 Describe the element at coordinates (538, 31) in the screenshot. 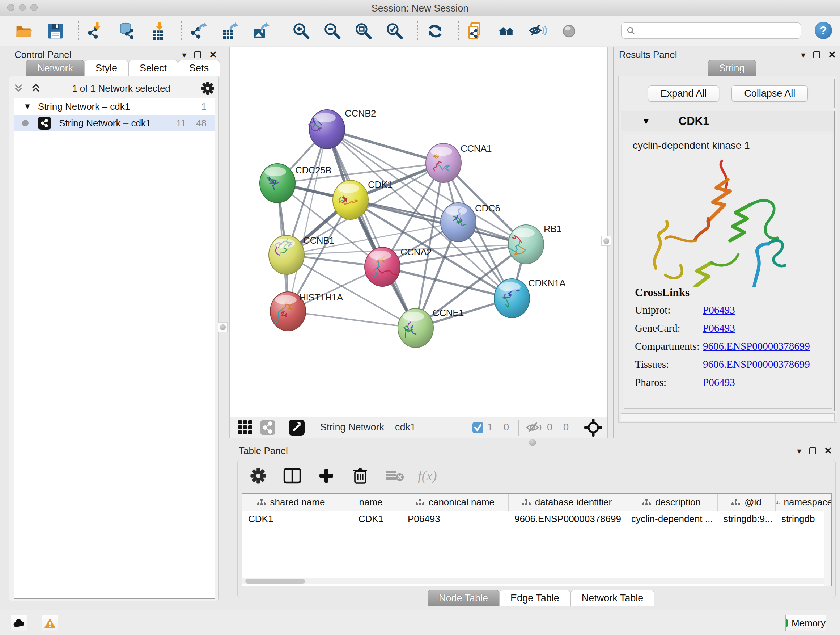

I see `hide-selected-button` at that location.